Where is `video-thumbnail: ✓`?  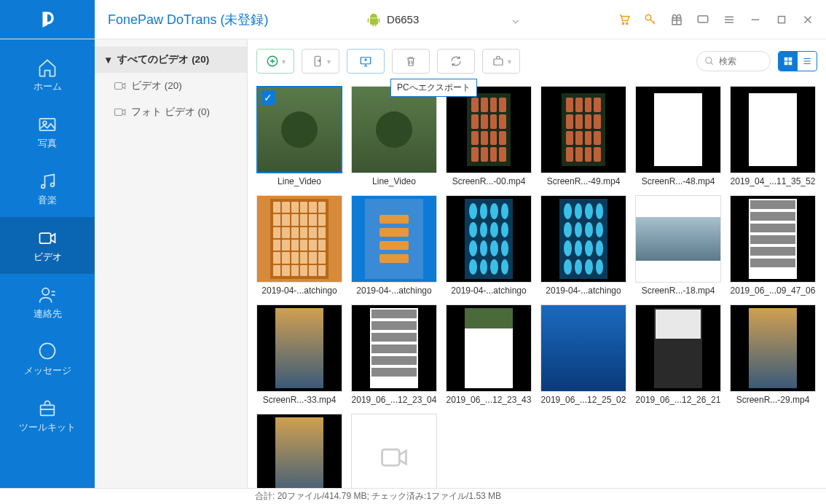
video-thumbnail: ✓ is located at coordinates (299, 130).